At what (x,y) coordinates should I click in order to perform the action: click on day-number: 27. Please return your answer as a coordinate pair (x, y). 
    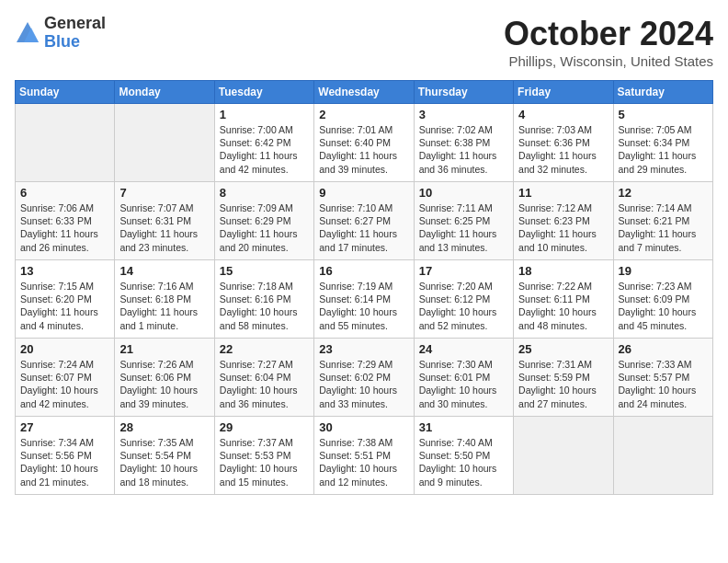
    Looking at the image, I should click on (64, 427).